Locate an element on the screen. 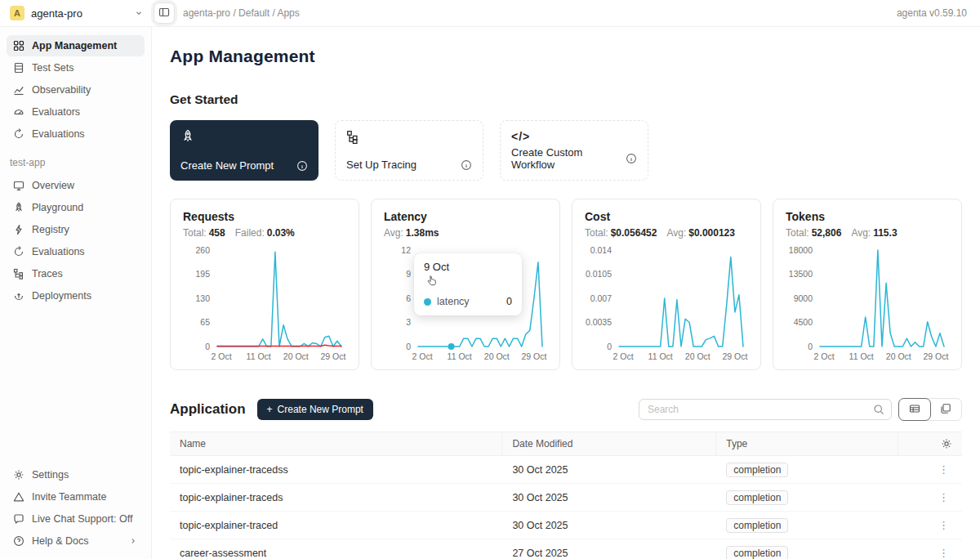 This screenshot has width=980, height=559. sidebar-item-traces: Traces is located at coordinates (75, 274).